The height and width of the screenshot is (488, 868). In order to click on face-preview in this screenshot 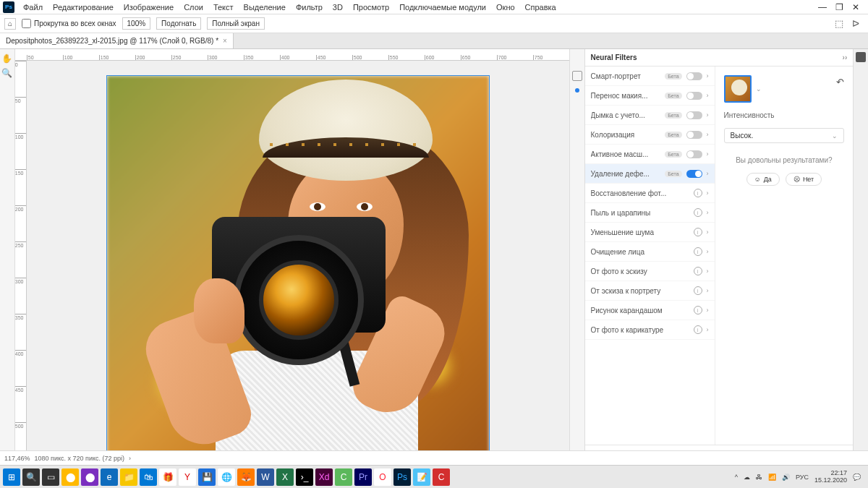, I will do `click(738, 89)`.